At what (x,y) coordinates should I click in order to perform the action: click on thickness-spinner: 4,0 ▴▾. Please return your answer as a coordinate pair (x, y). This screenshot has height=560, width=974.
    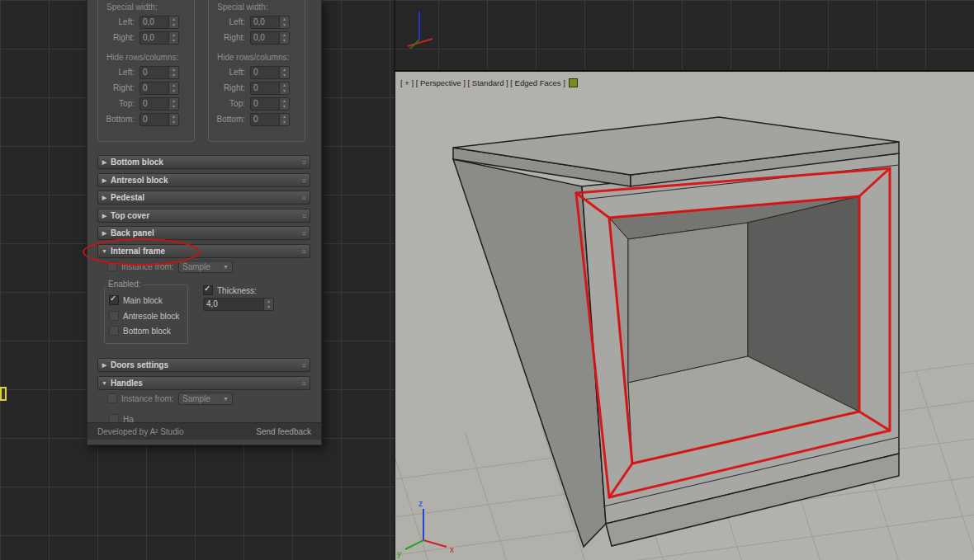
    Looking at the image, I should click on (239, 304).